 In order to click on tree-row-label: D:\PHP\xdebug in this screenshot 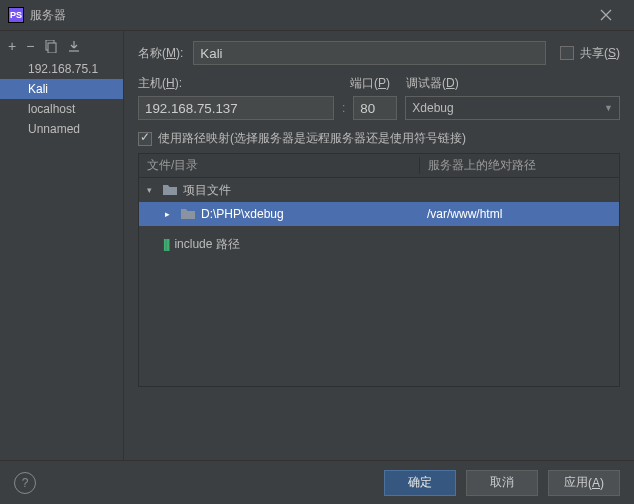, I will do `click(242, 214)`.